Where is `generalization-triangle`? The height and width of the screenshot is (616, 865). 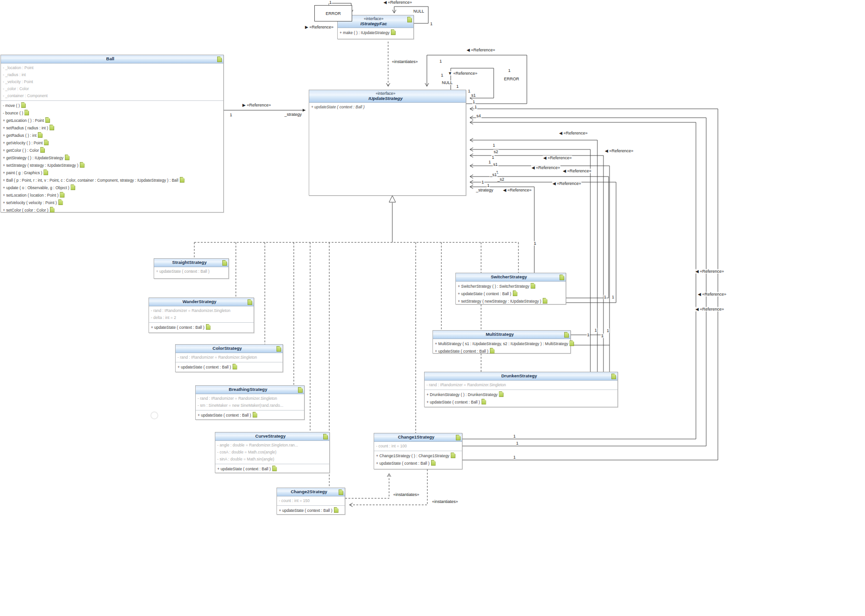 generalization-triangle is located at coordinates (392, 199).